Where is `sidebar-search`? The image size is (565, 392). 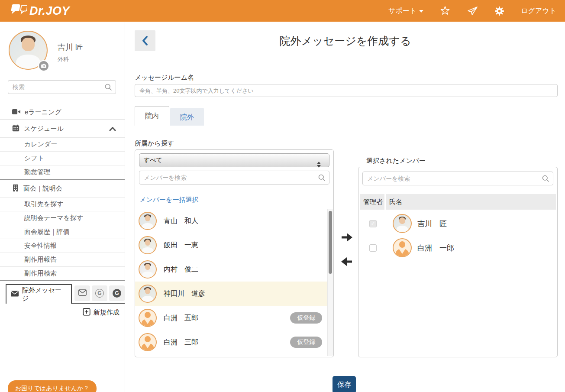
sidebar-search is located at coordinates (62, 87).